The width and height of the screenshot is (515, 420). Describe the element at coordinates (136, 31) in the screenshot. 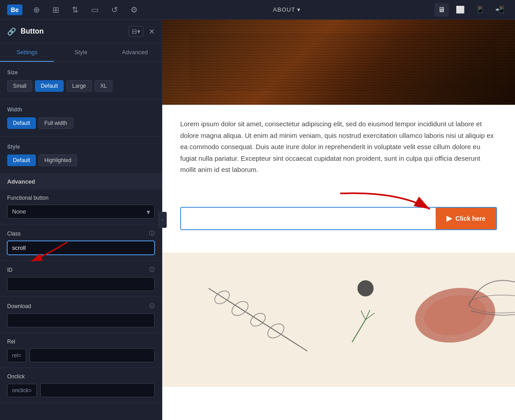

I see `expand-button: ⊟▾` at that location.